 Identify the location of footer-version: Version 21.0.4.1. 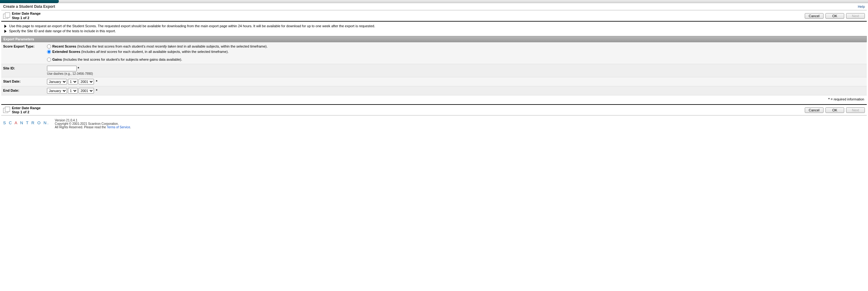
(93, 120).